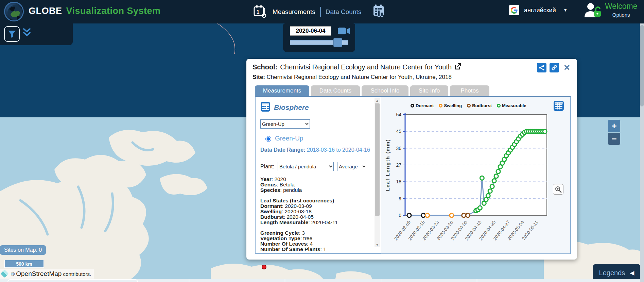 The height and width of the screenshot is (282, 644). What do you see at coordinates (614, 139) in the screenshot?
I see `map-zoom-out-button: −` at bounding box center [614, 139].